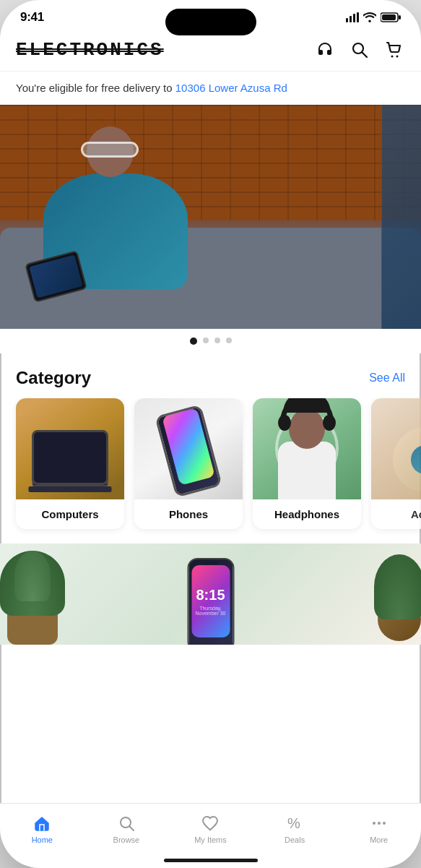 Image resolution: width=421 pixels, height=868 pixels. What do you see at coordinates (210, 823) in the screenshot?
I see `my-items-icon` at bounding box center [210, 823].